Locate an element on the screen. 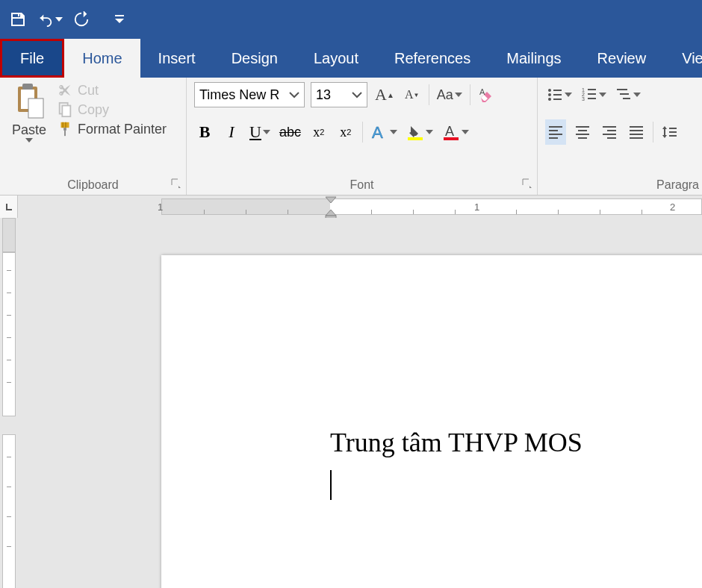 The width and height of the screenshot is (702, 588). numbering-button: 123 is located at coordinates (594, 95).